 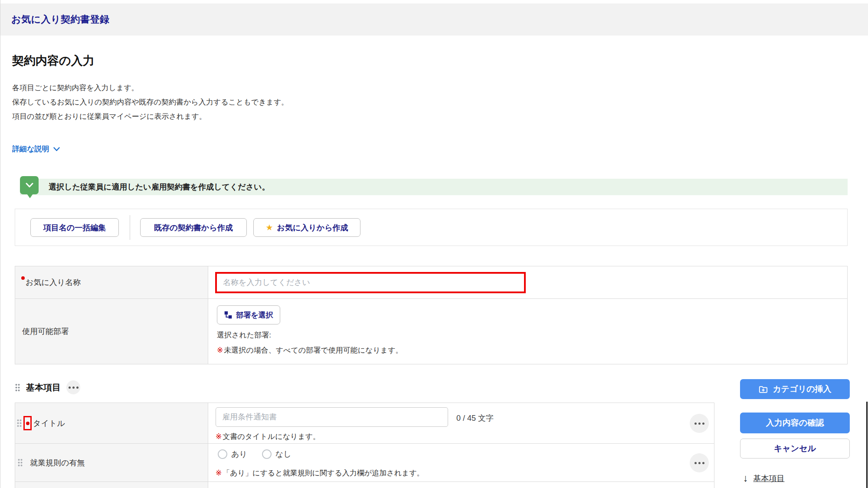 What do you see at coordinates (233, 454) in the screenshot?
I see `radio-option-ari: あり` at bounding box center [233, 454].